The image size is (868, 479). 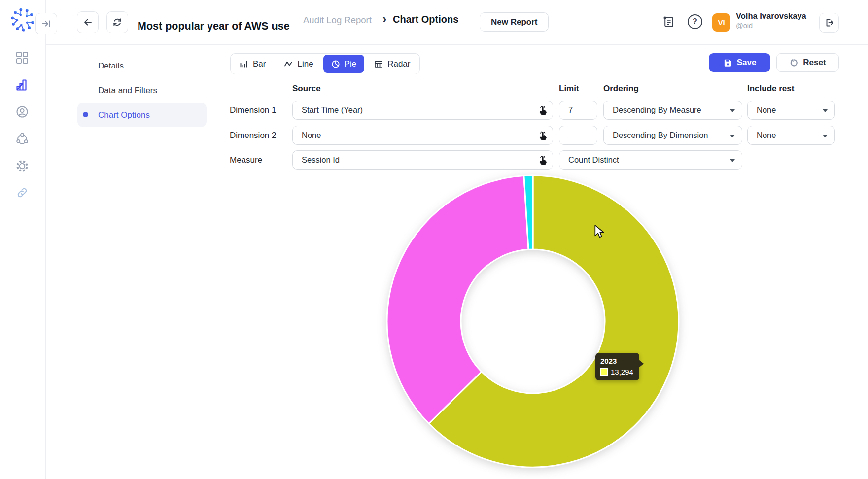 What do you see at coordinates (23, 240) in the screenshot?
I see `sidebar` at bounding box center [23, 240].